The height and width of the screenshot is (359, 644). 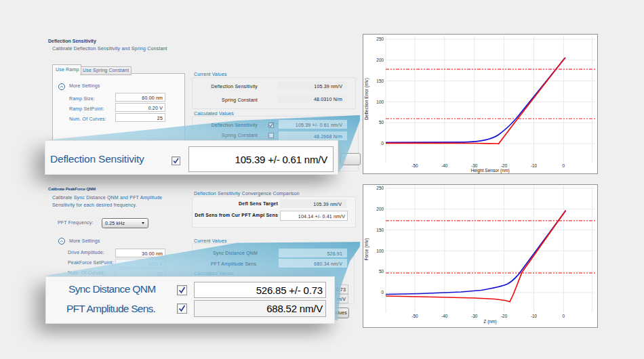 I want to click on svg-text: Force (mV), so click(x=367, y=249).